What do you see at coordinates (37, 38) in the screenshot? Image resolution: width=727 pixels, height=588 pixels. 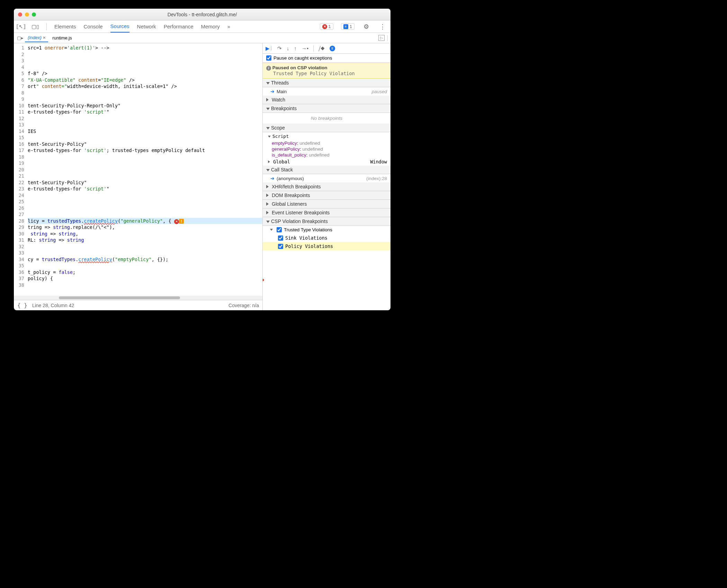 I see `file-tab-index: (index)×` at bounding box center [37, 38].